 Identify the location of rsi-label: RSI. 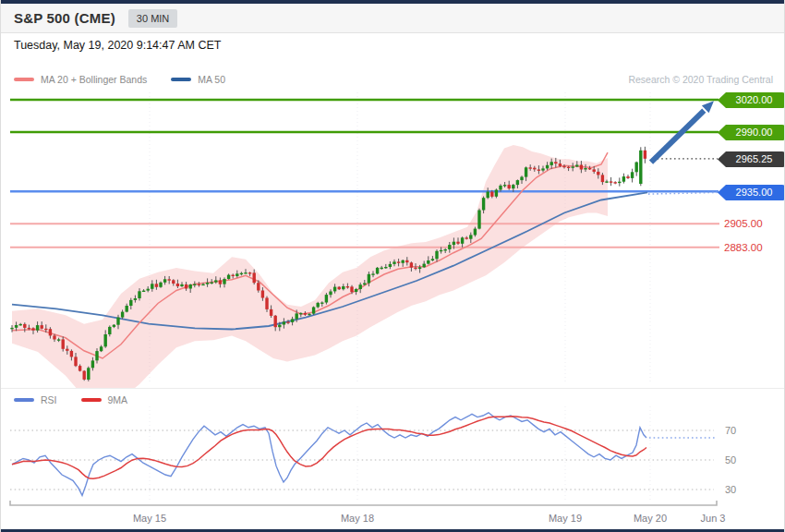
(49, 400).